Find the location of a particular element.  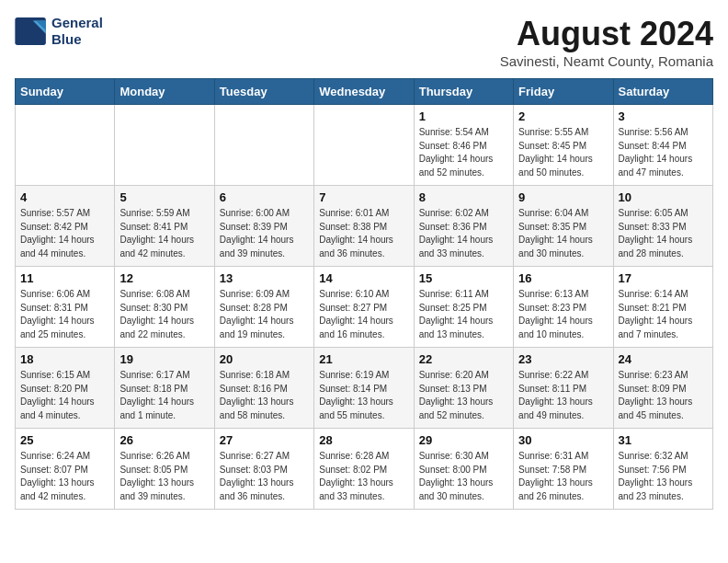

day-number: 4 is located at coordinates (64, 197).